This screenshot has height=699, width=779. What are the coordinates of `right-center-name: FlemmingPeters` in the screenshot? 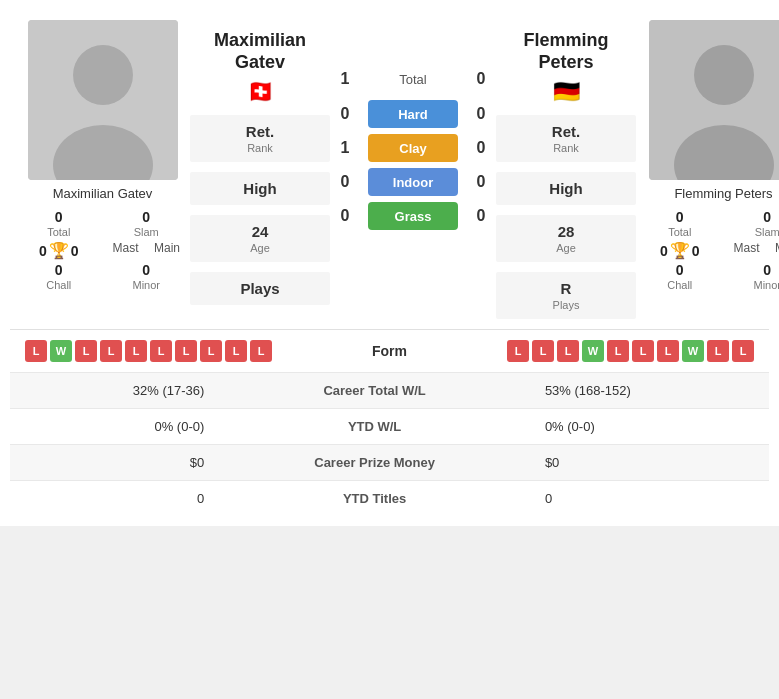 It's located at (566, 52).